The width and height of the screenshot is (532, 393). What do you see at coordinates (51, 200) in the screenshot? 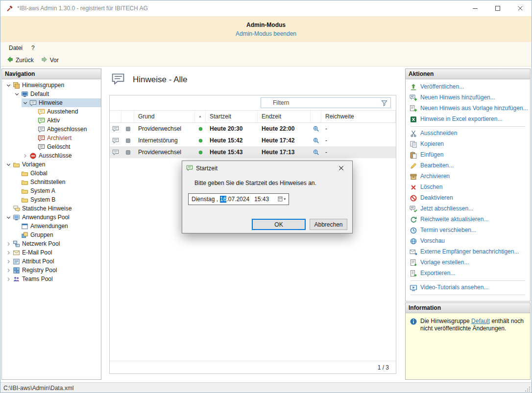
I see `tree-item-system-b: System B` at bounding box center [51, 200].